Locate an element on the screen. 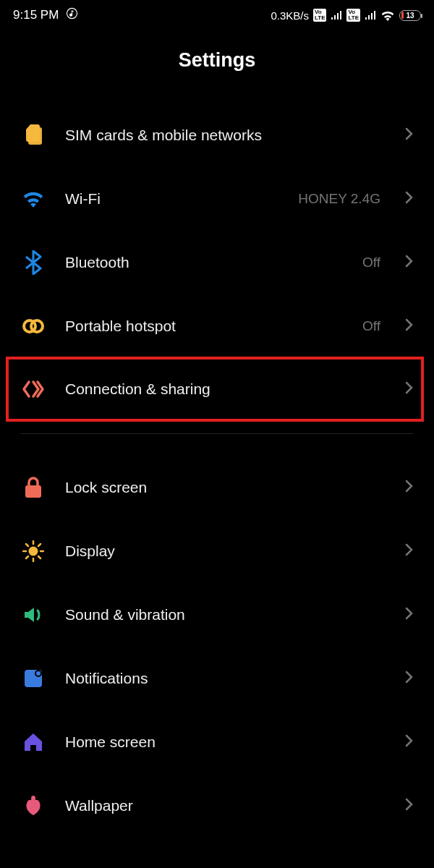 This screenshot has width=434, height=868. row-label: Lock screen is located at coordinates (226, 488).